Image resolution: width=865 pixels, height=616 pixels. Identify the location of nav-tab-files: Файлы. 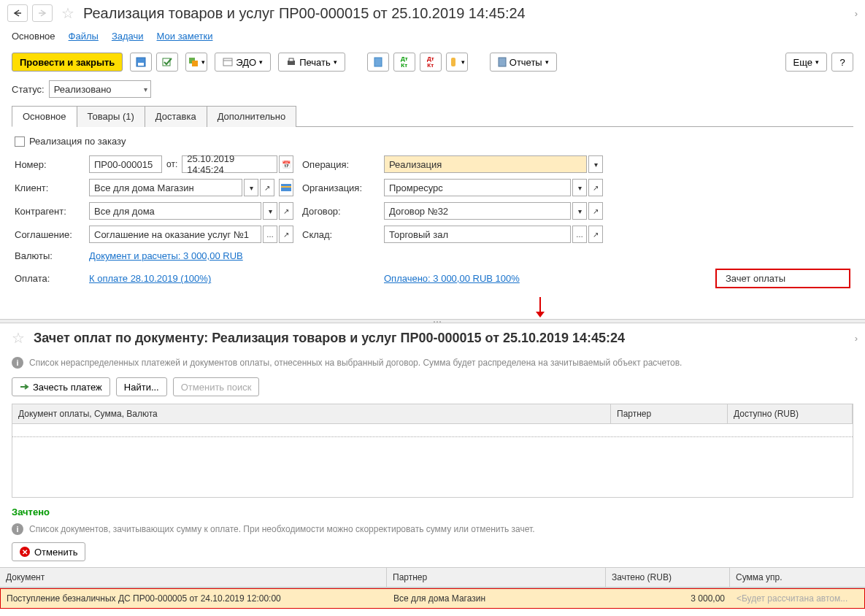
(83, 36).